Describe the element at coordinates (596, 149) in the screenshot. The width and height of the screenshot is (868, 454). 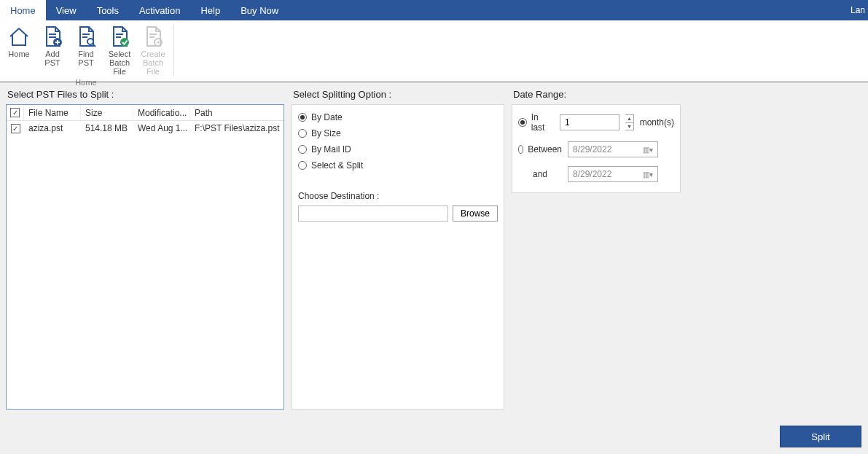
I see `date-range-box: In last ▲ ▼ month(s) Between 8/29/2022 ▥…` at that location.